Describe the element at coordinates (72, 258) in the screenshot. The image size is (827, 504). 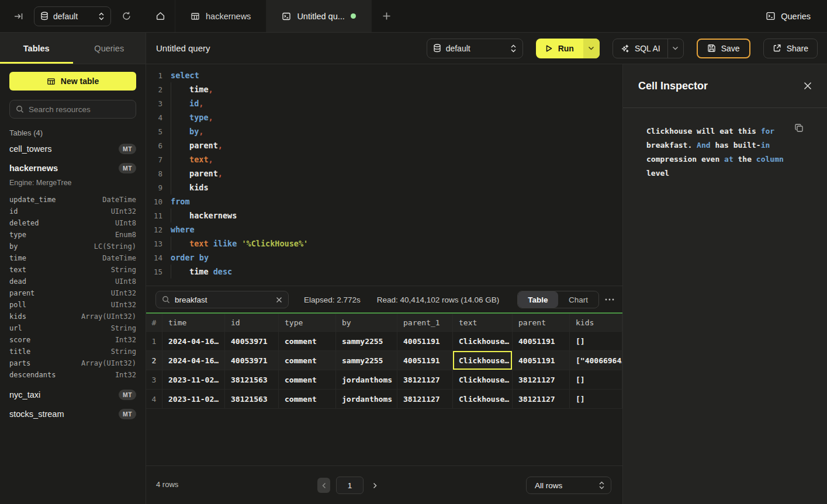
I see `column-row: timeDateTime` at that location.